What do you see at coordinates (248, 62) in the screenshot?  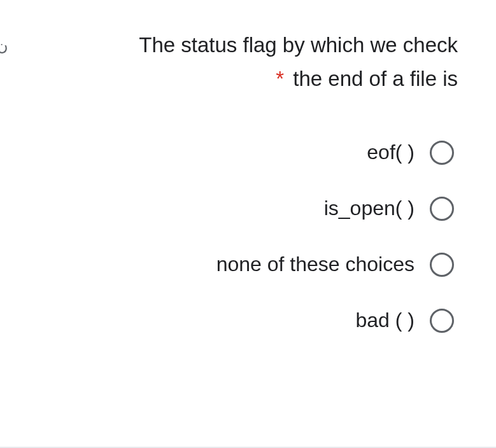 I see `question-text: The status flag by which we check * the …` at bounding box center [248, 62].